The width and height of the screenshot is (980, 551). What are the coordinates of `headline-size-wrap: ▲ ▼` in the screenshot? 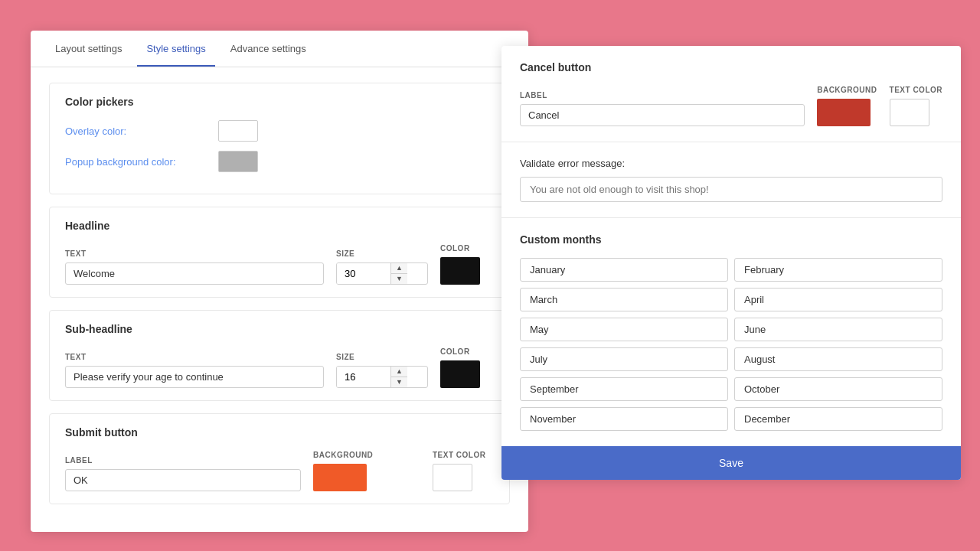 It's located at (382, 274).